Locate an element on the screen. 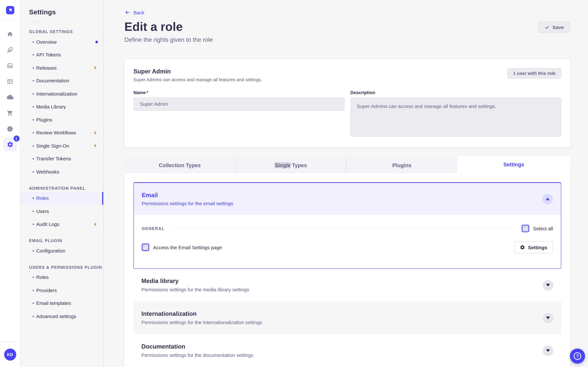 This screenshot has height=367, width=588. sidebar-section-users-permissions: USERS & PERMISSIONS PLUGIN • Roles • Pro… is located at coordinates (62, 294).